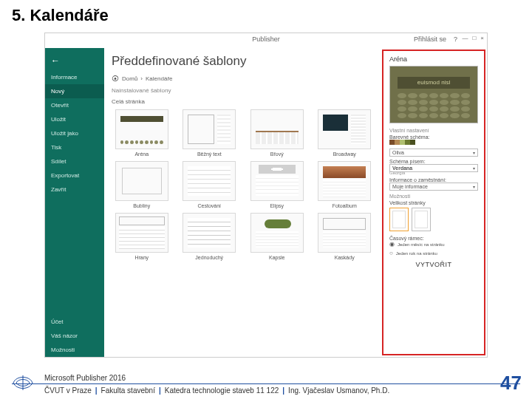 This screenshot has width=532, height=399. I want to click on pagesize-portrait, so click(421, 219).